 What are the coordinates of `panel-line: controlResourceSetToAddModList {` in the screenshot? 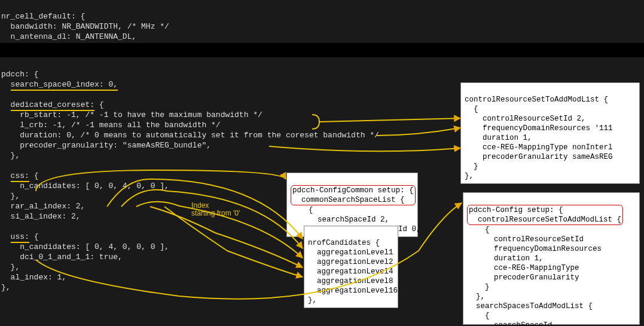 It's located at (536, 100).